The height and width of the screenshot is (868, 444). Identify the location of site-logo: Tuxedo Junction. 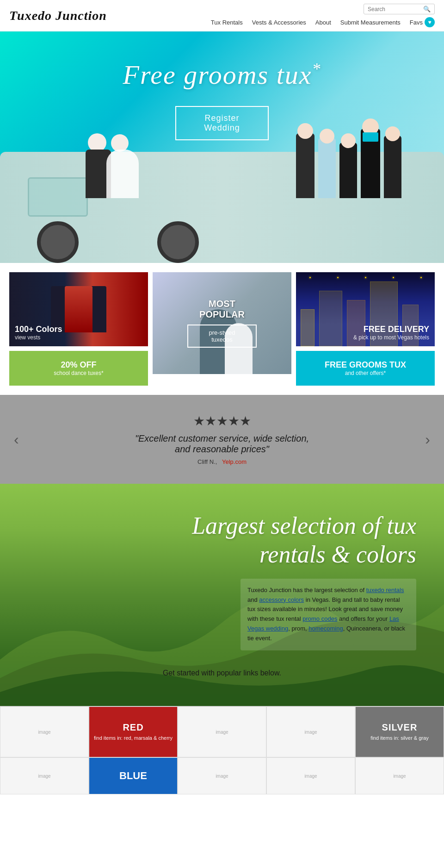
(58, 16).